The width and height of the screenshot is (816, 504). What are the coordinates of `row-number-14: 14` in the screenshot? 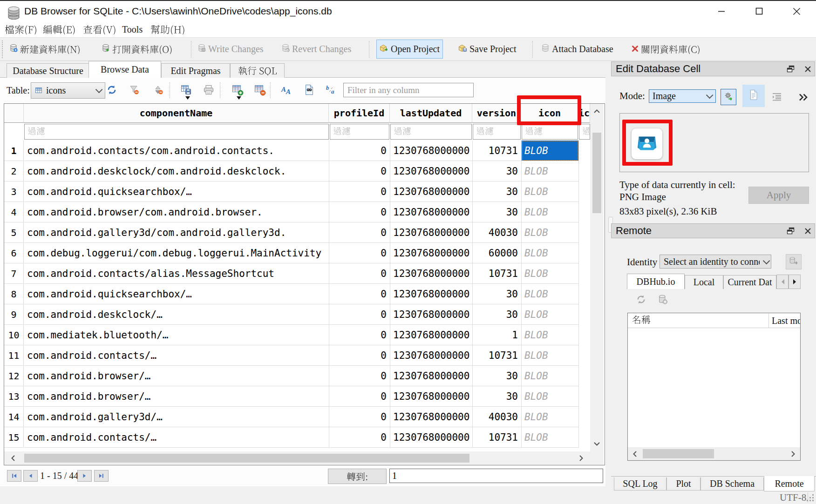 It's located at (14, 417).